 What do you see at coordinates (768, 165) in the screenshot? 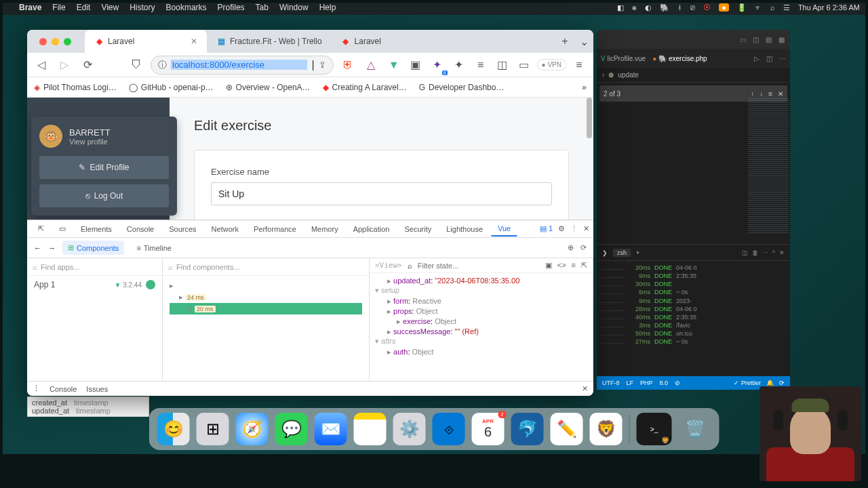
I see `minimap` at bounding box center [768, 165].